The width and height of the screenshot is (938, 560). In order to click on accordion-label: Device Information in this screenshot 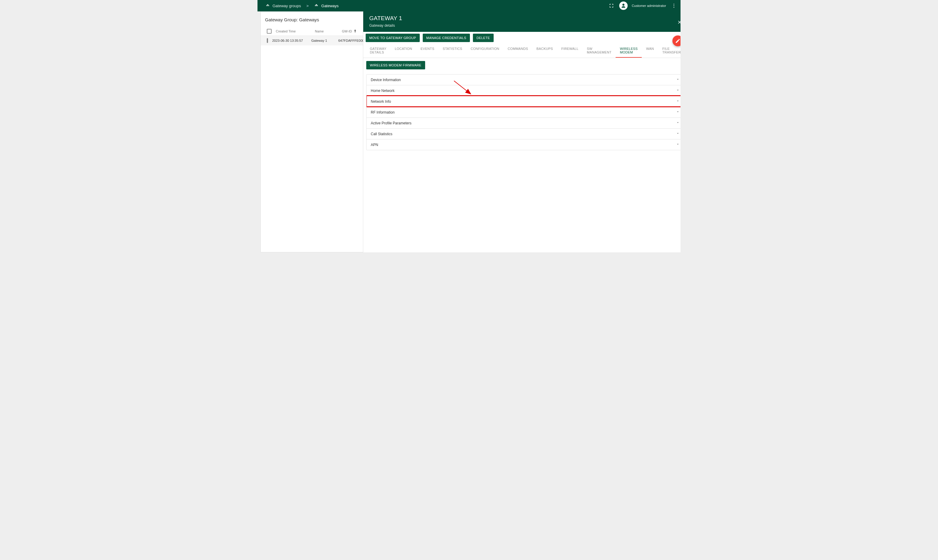, I will do `click(386, 80)`.